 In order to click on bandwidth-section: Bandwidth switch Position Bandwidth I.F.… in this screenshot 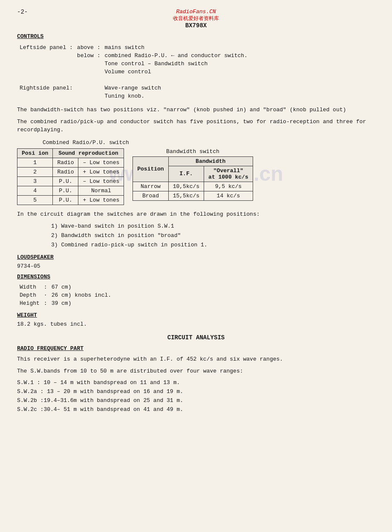, I will do `click(193, 175)`.